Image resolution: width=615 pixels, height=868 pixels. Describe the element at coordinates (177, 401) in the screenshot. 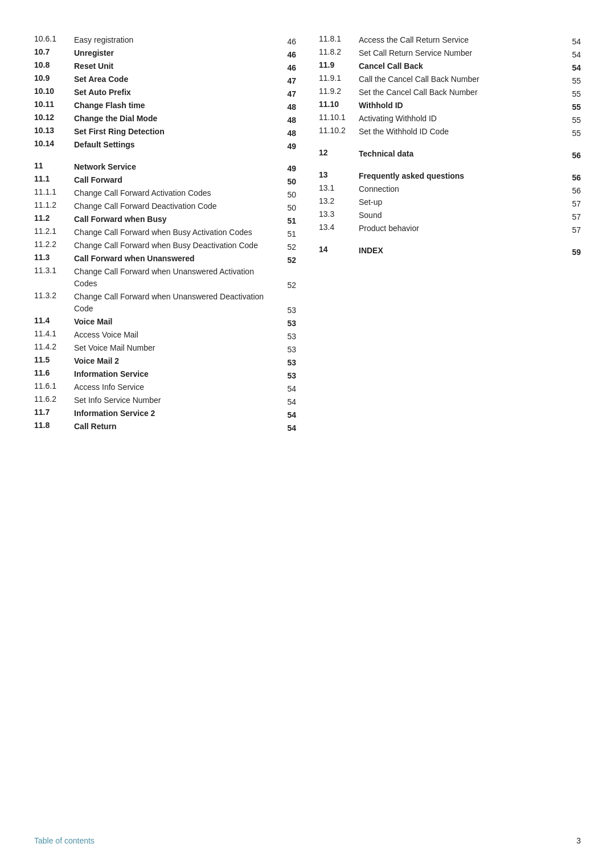

I see `toc-label: Set Info Service Number` at that location.